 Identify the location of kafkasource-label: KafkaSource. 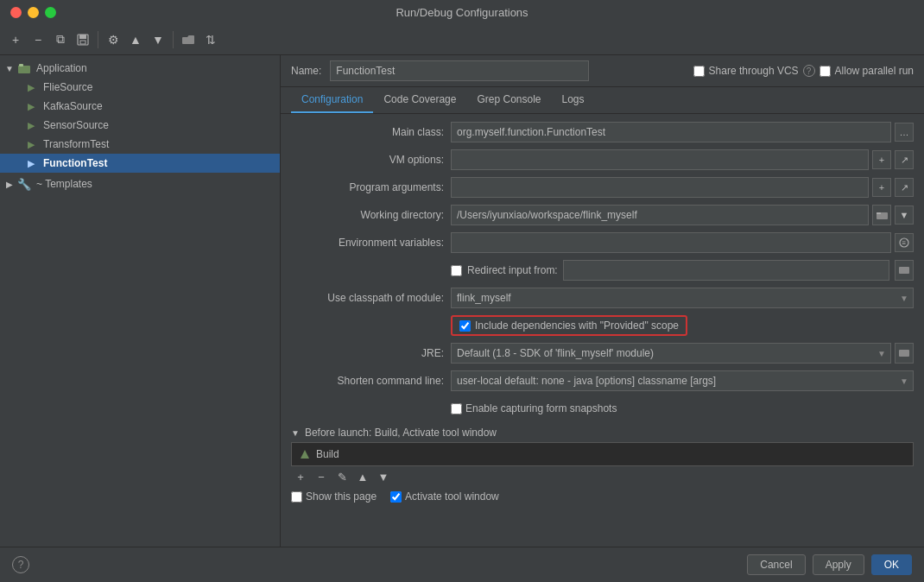
(73, 106).